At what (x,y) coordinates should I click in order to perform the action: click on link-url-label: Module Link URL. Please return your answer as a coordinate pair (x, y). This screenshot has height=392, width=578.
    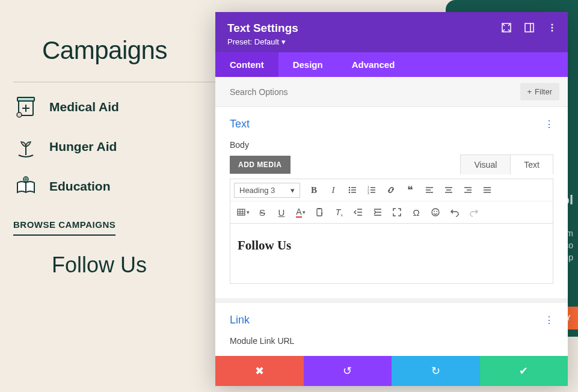
    Looking at the image, I should click on (392, 341).